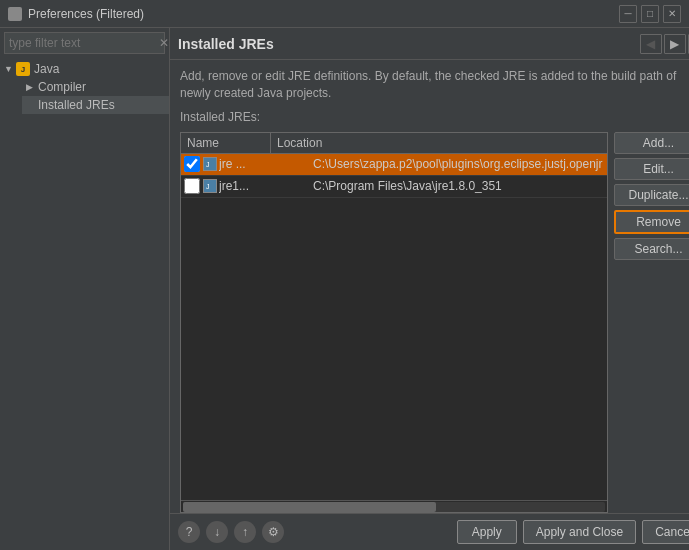 Image resolution: width=689 pixels, height=550 pixels. Describe the element at coordinates (487, 532) in the screenshot. I see `apply-button: Apply` at that location.